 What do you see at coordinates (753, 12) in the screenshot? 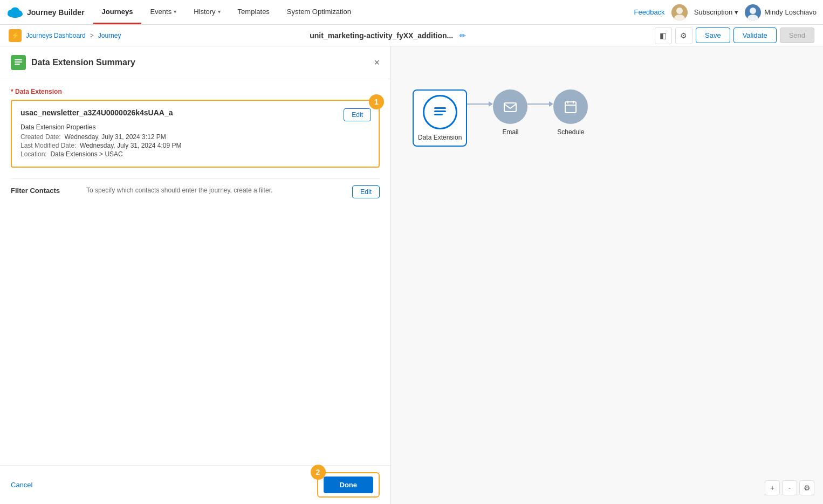
I see `user-avatar` at bounding box center [753, 12].